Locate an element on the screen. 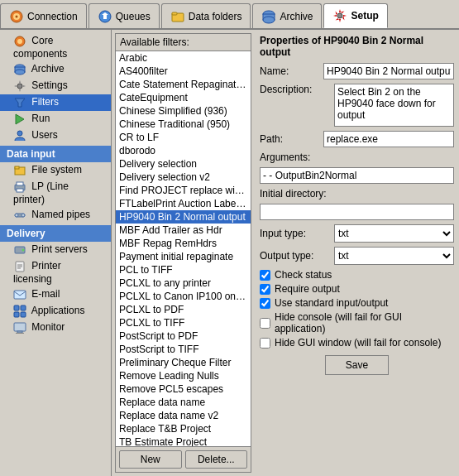 This screenshot has width=459, height=476. list-item: Replace T&B Project is located at coordinates (184, 429).